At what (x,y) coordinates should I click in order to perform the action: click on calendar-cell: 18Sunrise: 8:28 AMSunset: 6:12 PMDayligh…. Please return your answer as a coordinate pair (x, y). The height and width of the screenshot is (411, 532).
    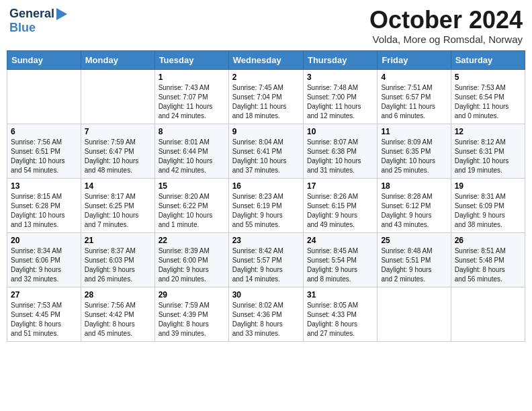
    Looking at the image, I should click on (414, 205).